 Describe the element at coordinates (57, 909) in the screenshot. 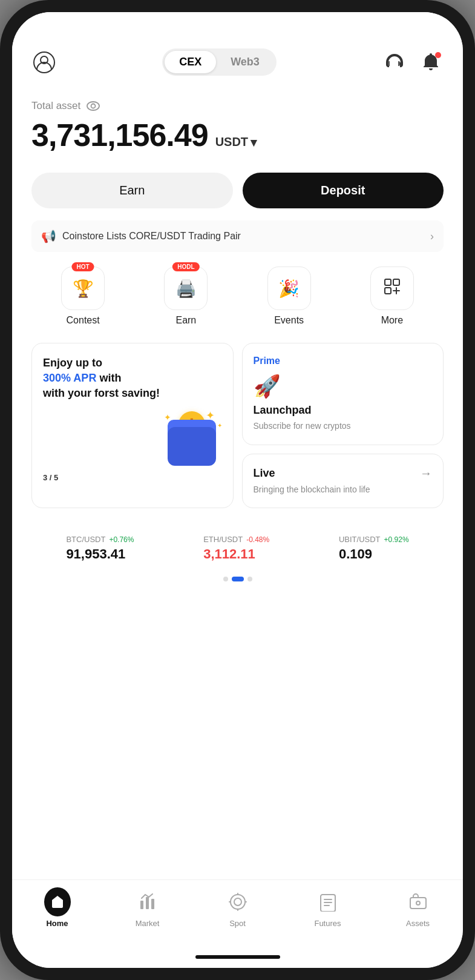

I see `nav-home: Home` at that location.